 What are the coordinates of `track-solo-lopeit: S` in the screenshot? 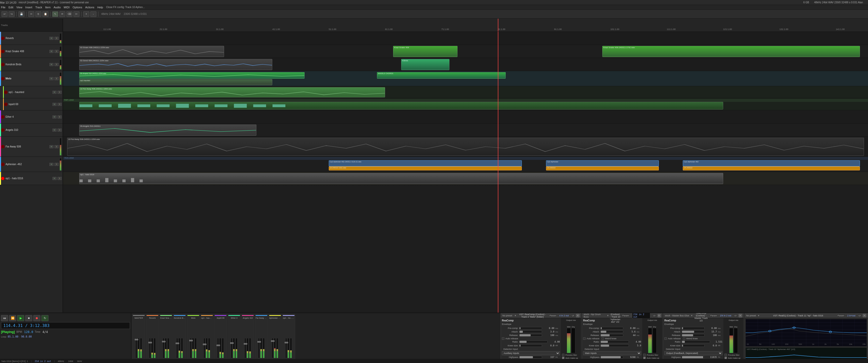 It's located at (60, 104).